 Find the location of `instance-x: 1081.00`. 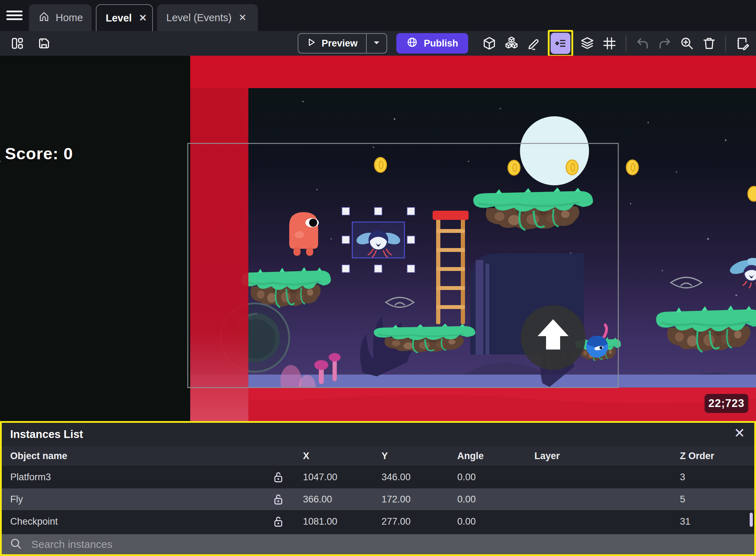

instance-x: 1081.00 is located at coordinates (333, 521).